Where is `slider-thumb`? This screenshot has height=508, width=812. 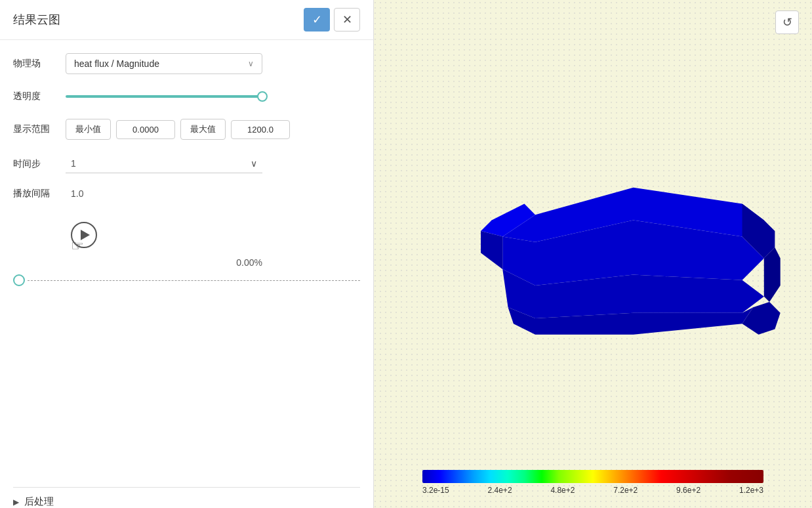 slider-thumb is located at coordinates (262, 96).